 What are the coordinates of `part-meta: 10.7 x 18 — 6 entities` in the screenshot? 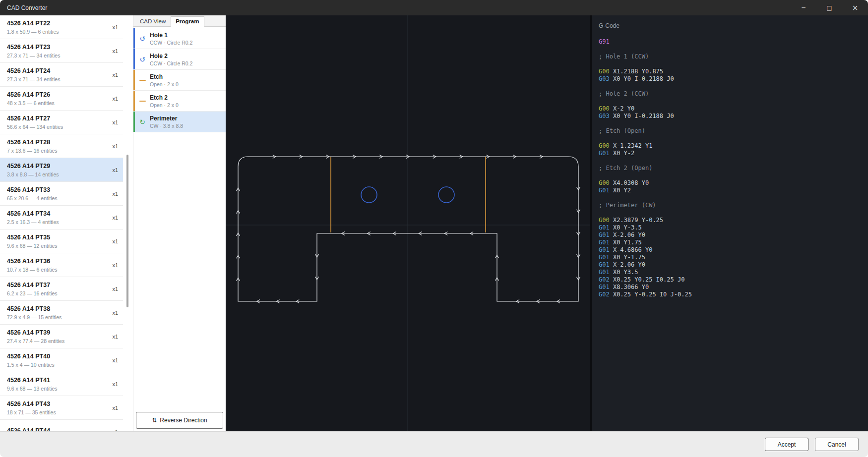 It's located at (58, 270).